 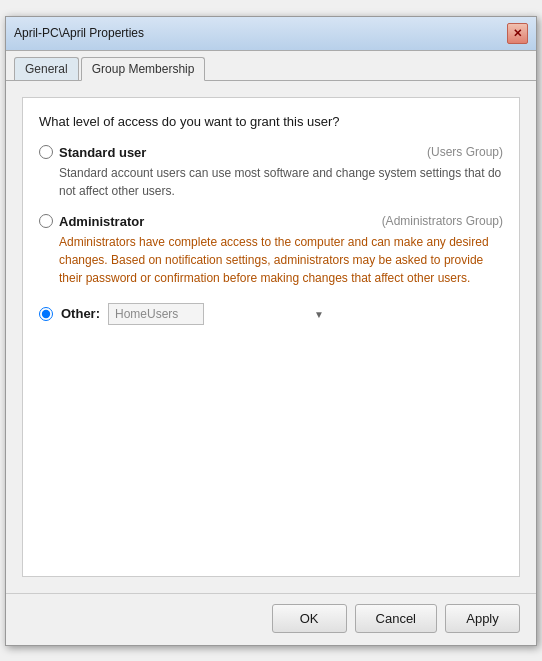 I want to click on administrator-group: (Administrators Group), so click(x=442, y=221).